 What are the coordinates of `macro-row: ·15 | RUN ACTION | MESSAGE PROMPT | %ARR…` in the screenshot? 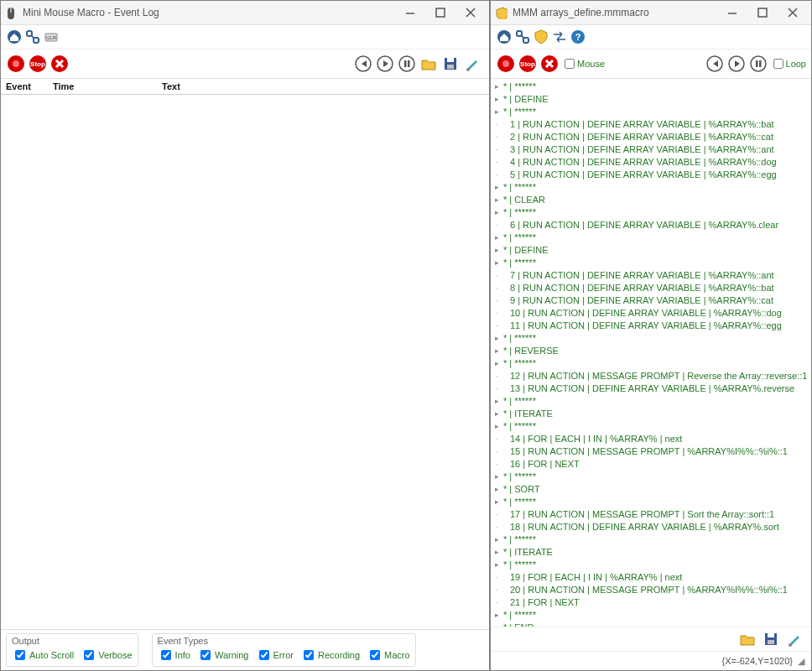 It's located at (651, 451).